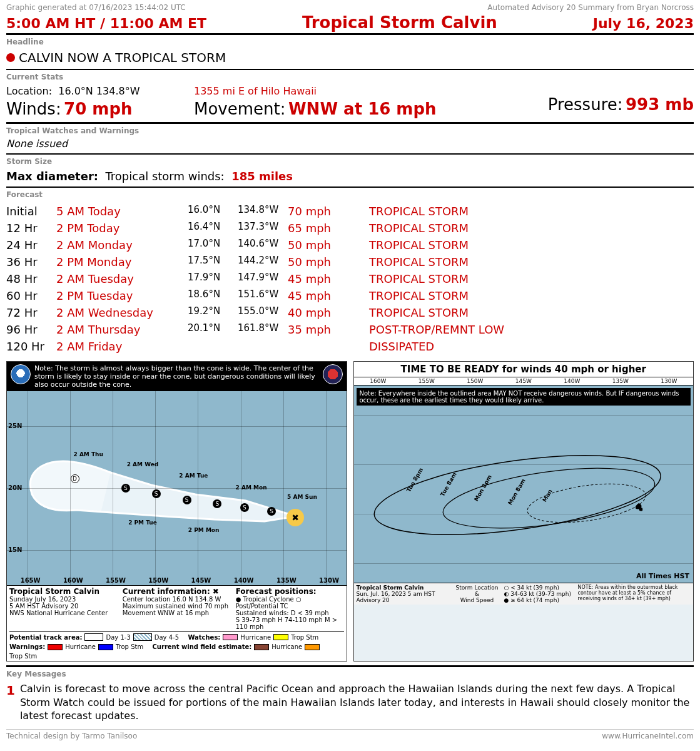  I want to click on fc-lat: 16.0°N, so click(213, 212).